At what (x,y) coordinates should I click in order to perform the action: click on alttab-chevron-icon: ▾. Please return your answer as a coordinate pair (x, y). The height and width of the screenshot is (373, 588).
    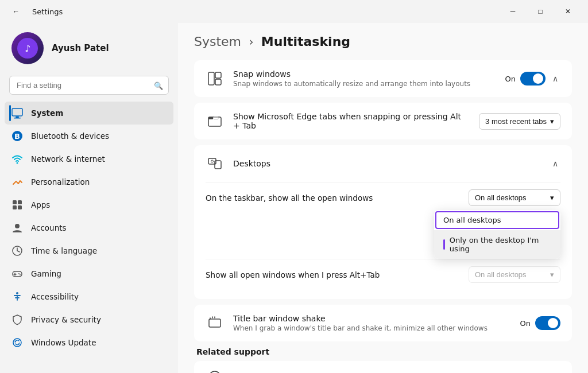
    Looking at the image, I should click on (552, 274).